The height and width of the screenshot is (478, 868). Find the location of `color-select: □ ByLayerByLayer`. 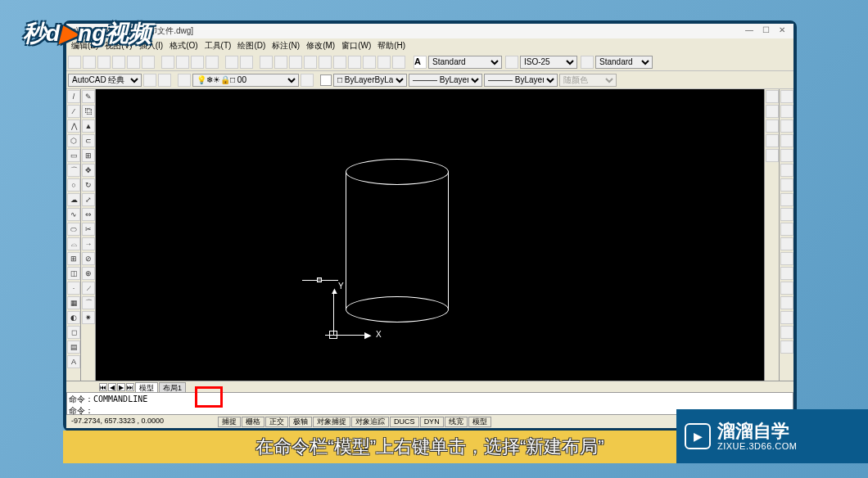

color-select: □ ByLayerByLayer is located at coordinates (370, 80).